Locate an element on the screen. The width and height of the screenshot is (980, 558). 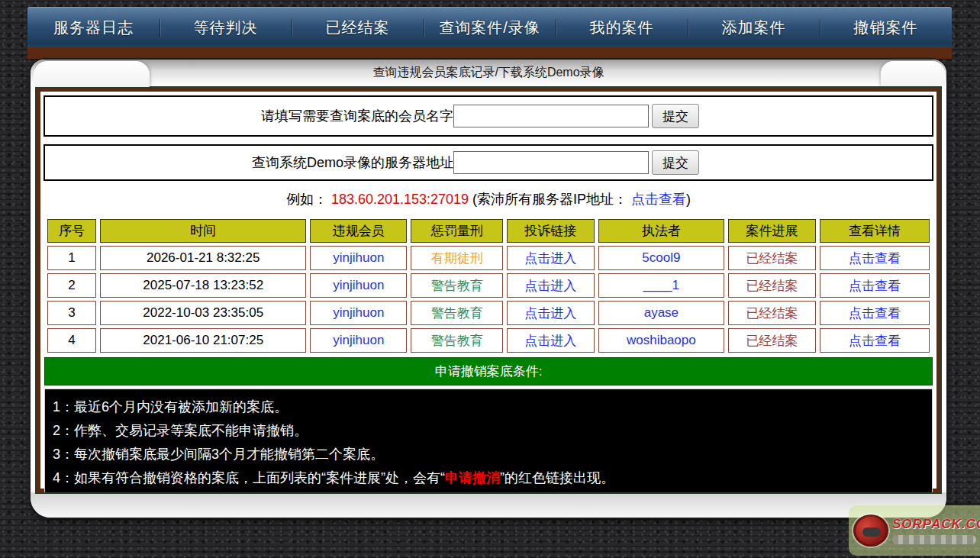
header-index: 序号 is located at coordinates (72, 231).